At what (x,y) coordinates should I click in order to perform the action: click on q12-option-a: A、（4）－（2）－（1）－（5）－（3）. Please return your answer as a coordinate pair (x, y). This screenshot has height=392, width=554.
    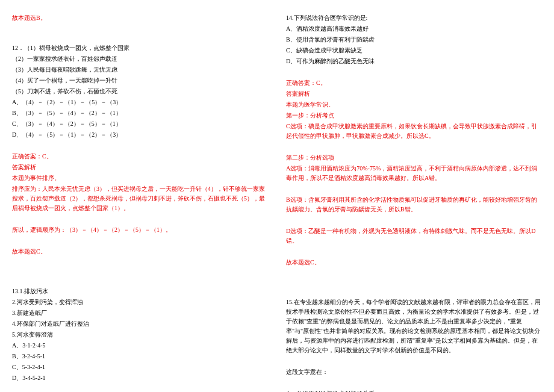
    Looking at the image, I should click on (140, 102).